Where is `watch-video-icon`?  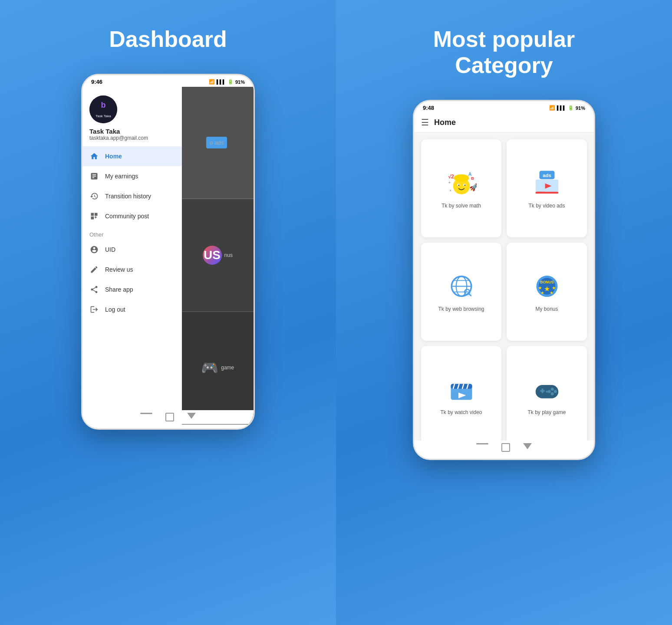
watch-video-icon is located at coordinates (461, 390).